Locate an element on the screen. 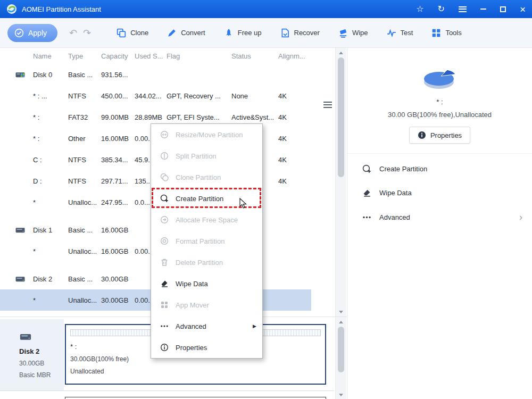 The image size is (532, 399). disk-icon is located at coordinates (20, 74).